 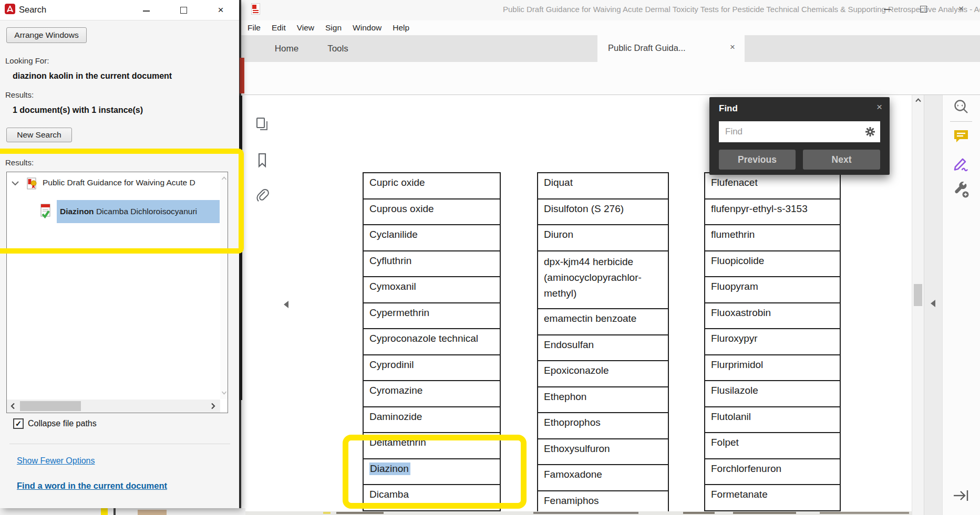 What do you see at coordinates (772, 237) in the screenshot?
I see `table-cell: flumethrin` at bounding box center [772, 237].